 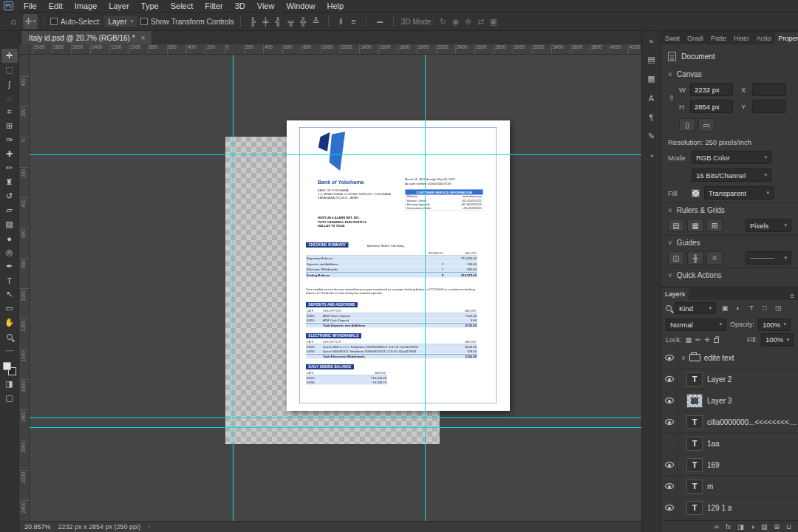 I want to click on hand-tool: ✋, so click(x=10, y=322).